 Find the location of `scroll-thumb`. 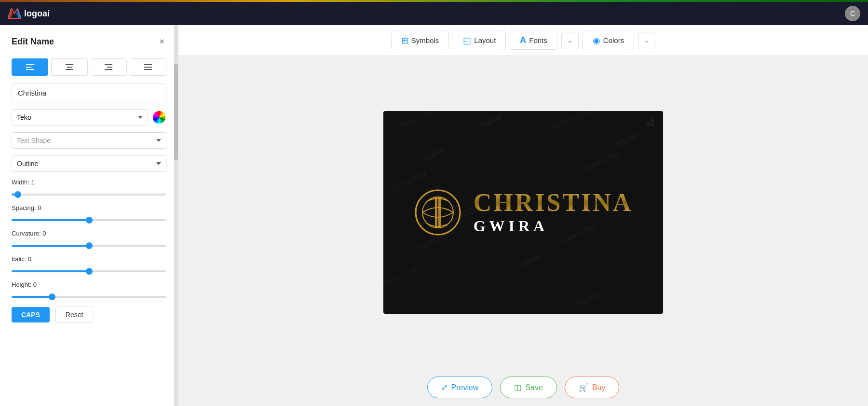

scroll-thumb is located at coordinates (176, 112).